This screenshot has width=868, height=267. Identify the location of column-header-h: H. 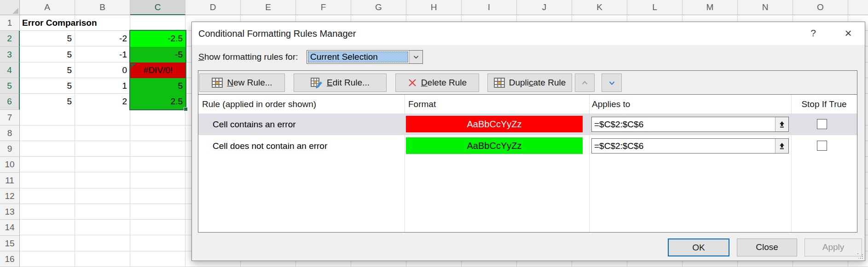
(434, 7).